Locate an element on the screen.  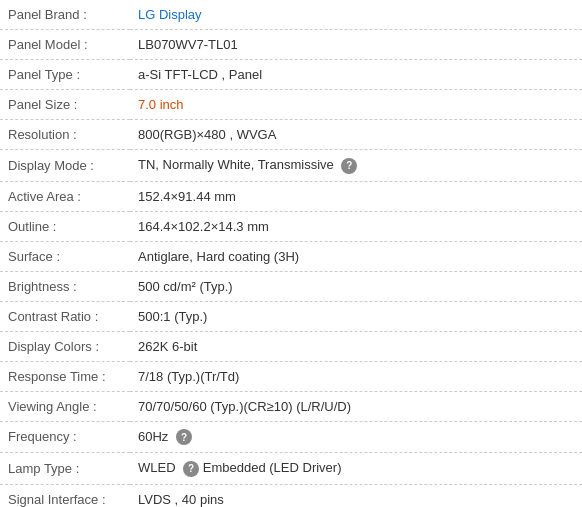
spec-value-display-colors: 262K 6-bit is located at coordinates (356, 346).